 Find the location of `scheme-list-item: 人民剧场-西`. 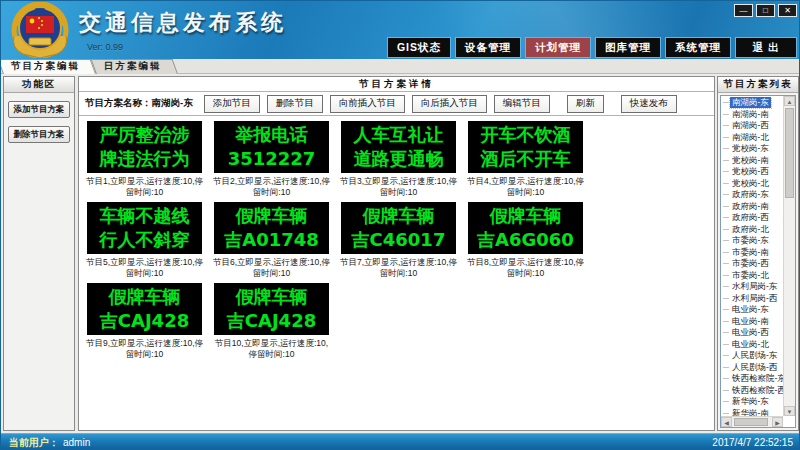

scheme-list-item: 人民剧场-西 is located at coordinates (752, 368).